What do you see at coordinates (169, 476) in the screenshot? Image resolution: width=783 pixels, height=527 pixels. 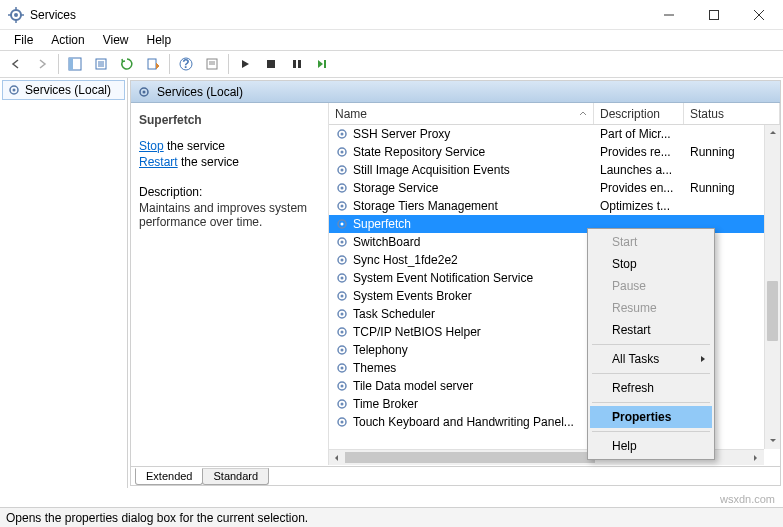 I see `tab-extended: Extended` at bounding box center [169, 476].